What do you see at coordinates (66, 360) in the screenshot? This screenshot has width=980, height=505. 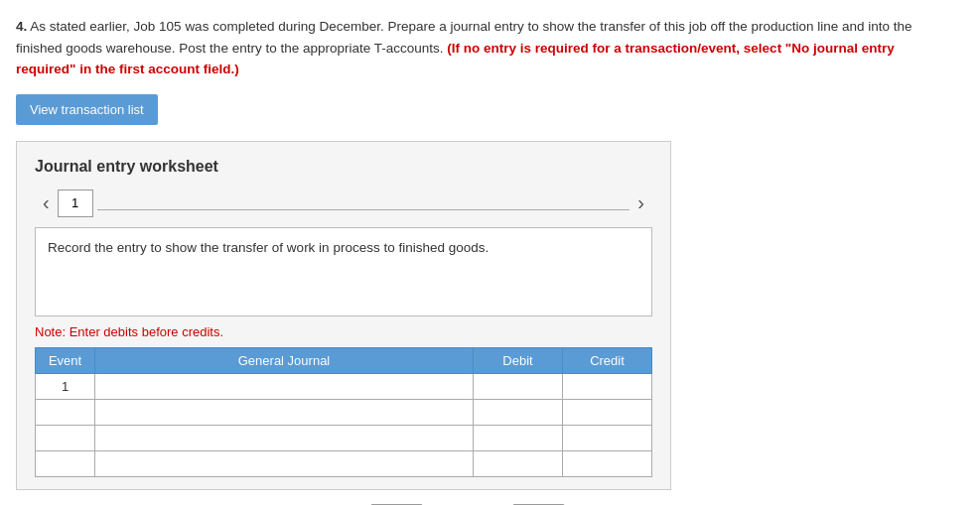 I see `col-header-event: Event` at bounding box center [66, 360].